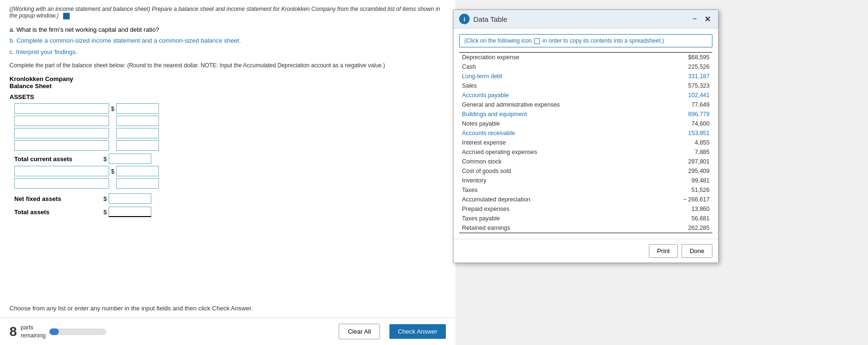 This screenshot has width=868, height=345. Describe the element at coordinates (586, 152) in the screenshot. I see `table-row: Accrued operating expenses7,885` at that location.